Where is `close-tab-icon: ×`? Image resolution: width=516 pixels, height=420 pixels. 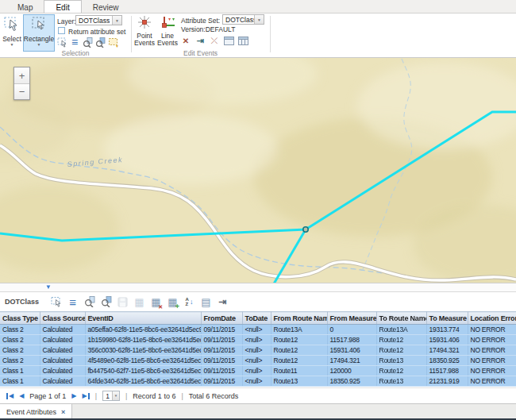 close-tab-icon: × is located at coordinates (64, 412).